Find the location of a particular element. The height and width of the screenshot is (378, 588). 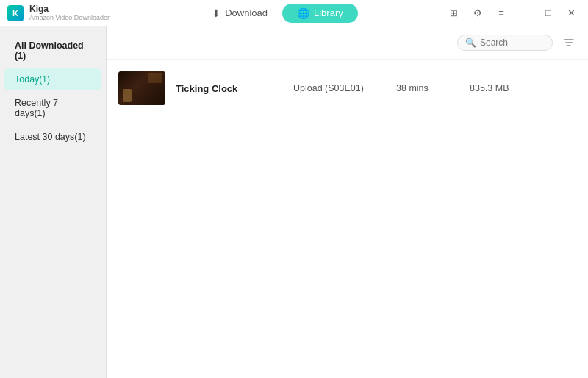

library-item: Ticking Clock Upload (S03E01) 38 mins 83… is located at coordinates (347, 88).